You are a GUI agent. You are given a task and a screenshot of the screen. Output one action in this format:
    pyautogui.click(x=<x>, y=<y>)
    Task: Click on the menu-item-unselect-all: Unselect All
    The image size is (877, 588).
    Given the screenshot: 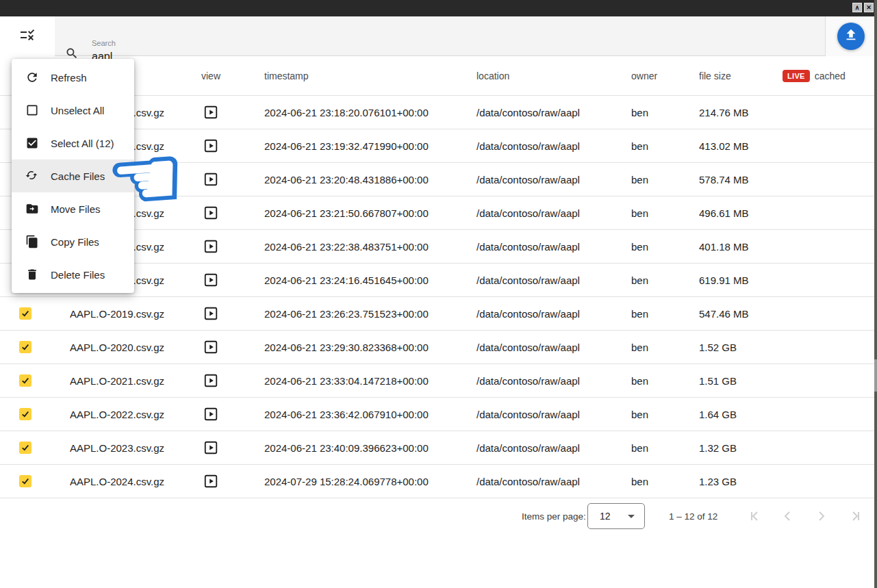 What is the action you would take?
    pyautogui.click(x=73, y=110)
    